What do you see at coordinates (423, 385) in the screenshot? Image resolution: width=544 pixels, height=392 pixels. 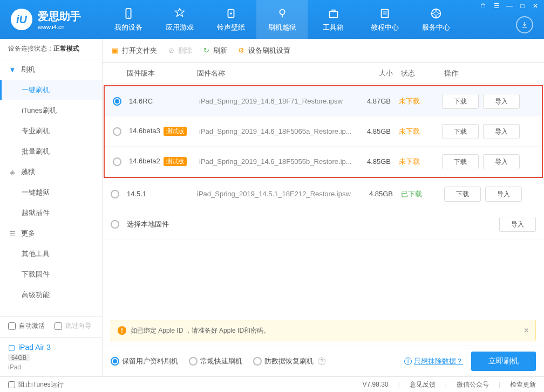 I see `feedback-link: 意见反馈` at bounding box center [423, 385].